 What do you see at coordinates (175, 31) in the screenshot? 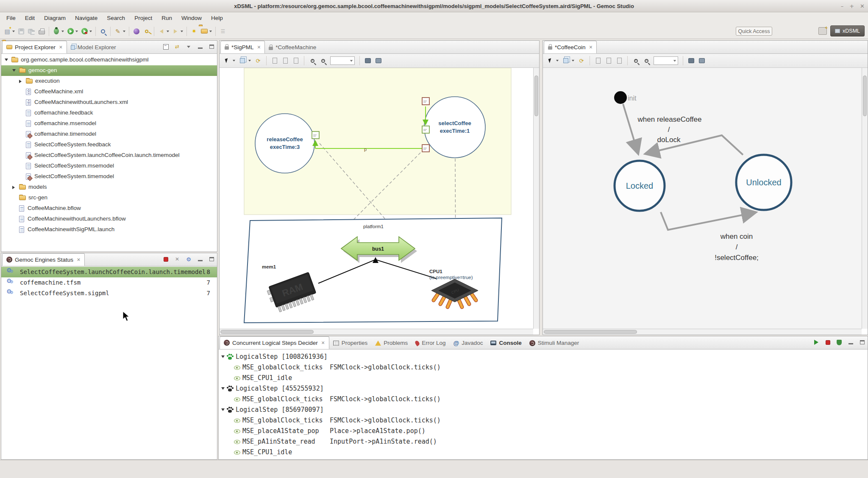
I see `forward-icon` at bounding box center [175, 31].